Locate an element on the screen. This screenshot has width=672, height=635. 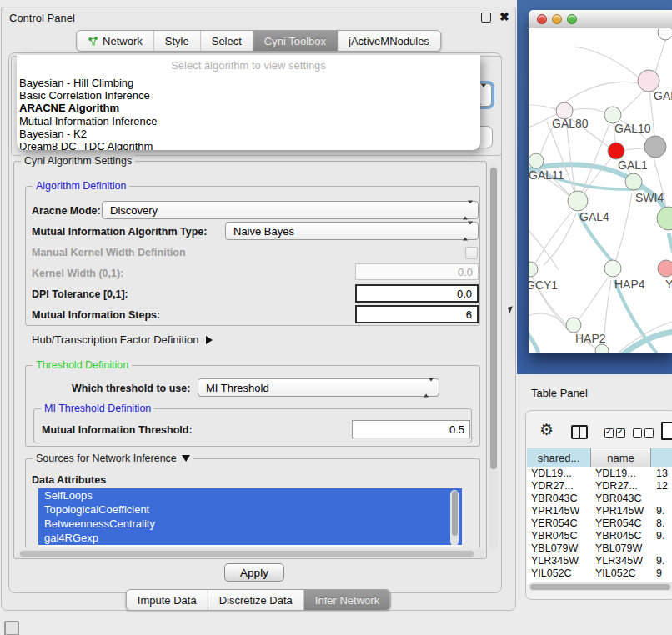
tab-style: Style is located at coordinates (178, 41).